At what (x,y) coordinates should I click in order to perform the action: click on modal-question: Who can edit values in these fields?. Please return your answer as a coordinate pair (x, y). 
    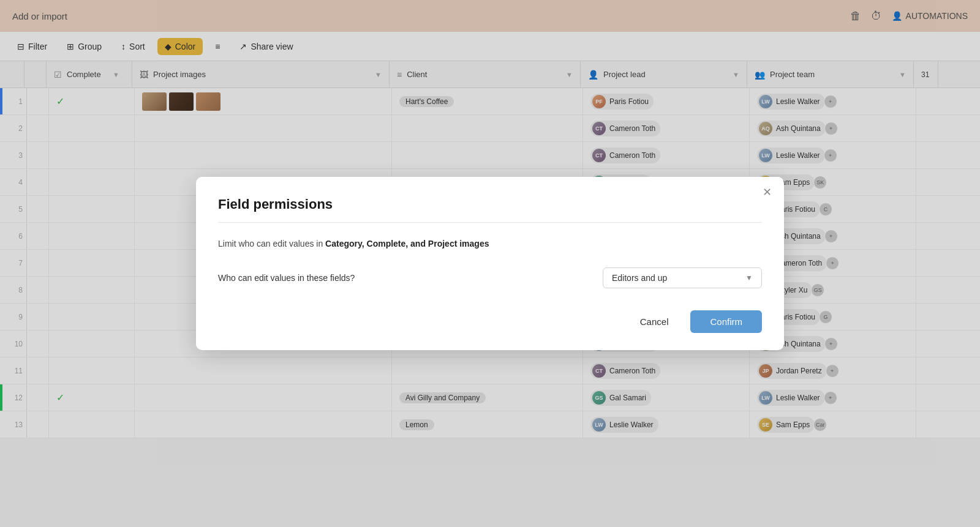
    Looking at the image, I should click on (403, 278).